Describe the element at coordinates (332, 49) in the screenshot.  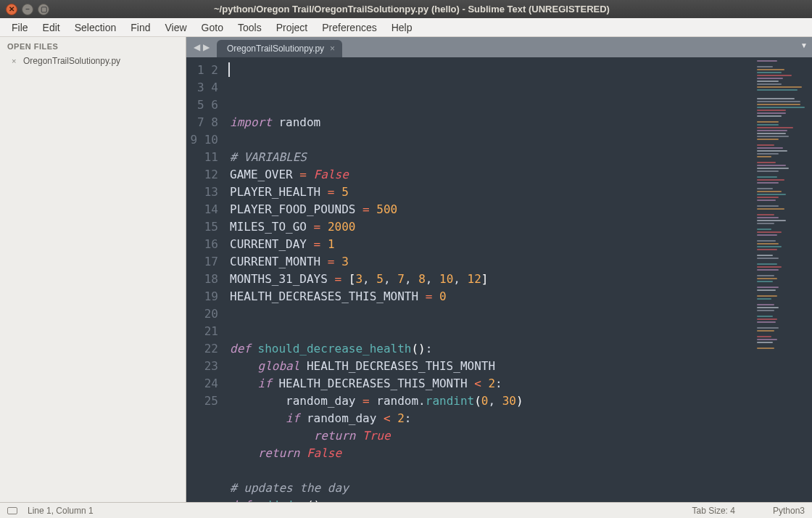
I see `tab-close-icon: ×` at that location.